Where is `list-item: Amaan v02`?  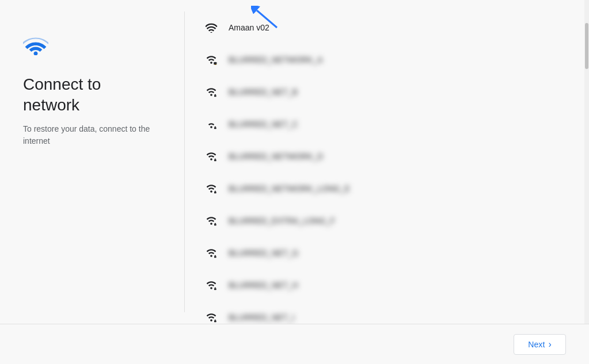
list-item: Amaan v02 is located at coordinates (379, 28).